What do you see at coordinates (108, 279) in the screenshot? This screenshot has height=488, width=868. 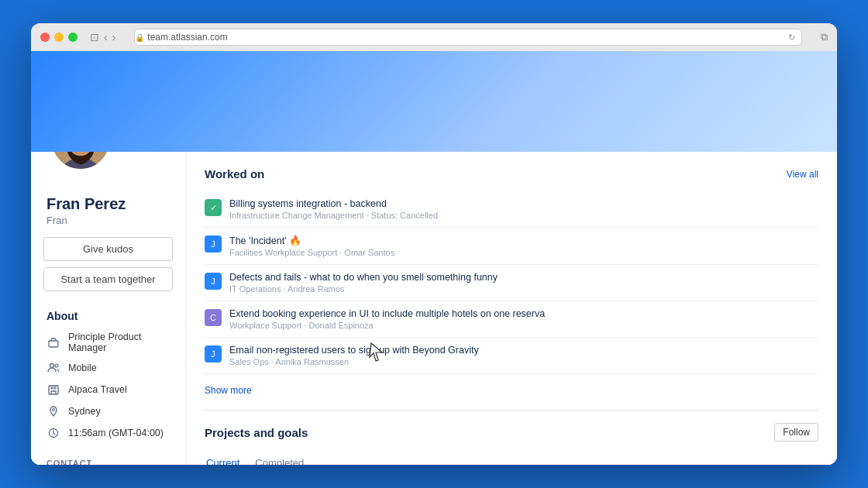 I see `start-team-button: Start a team together` at bounding box center [108, 279].